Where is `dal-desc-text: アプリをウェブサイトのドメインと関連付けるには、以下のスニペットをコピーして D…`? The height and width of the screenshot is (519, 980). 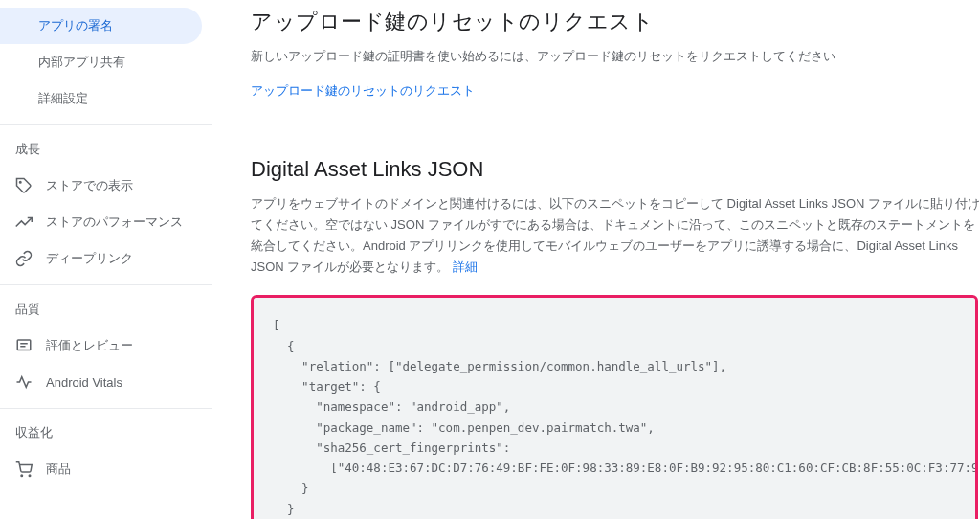
dal-desc-text: アプリをウェブサイトのドメインと関連付けるには、以下のスニペットをコピーして D… is located at coordinates (615, 236).